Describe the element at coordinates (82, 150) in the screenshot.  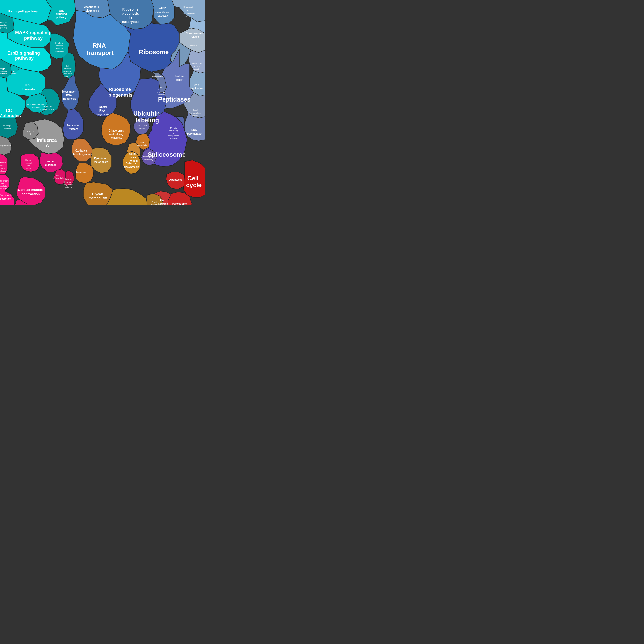
I see `cell-oxidative` at that location.